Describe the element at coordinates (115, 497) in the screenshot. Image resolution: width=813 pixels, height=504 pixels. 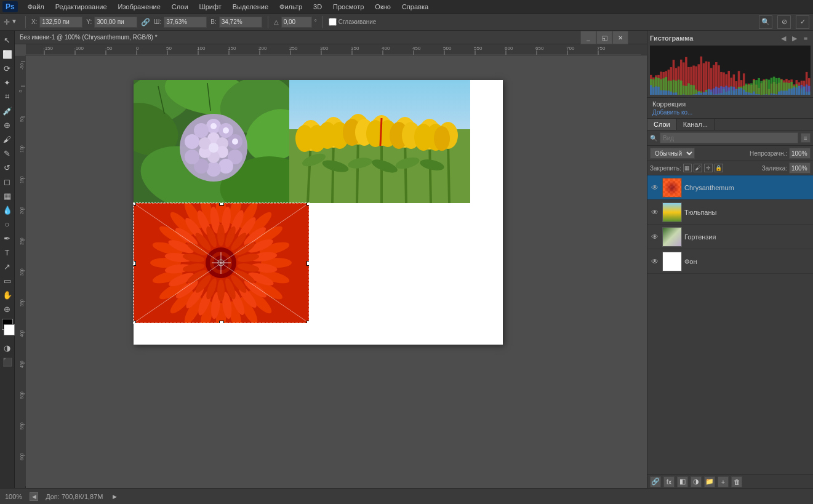
I see `status-arrow: ▶` at that location.